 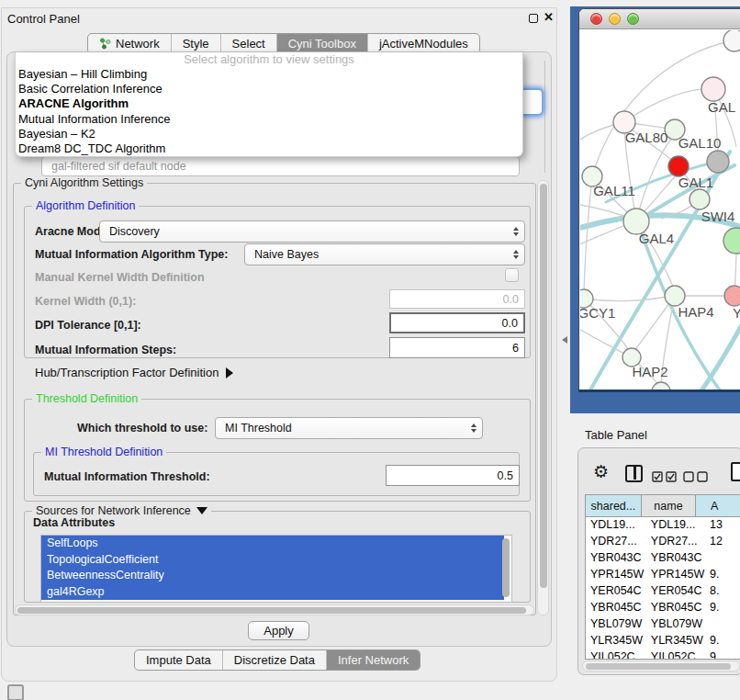 I want to click on table-row: YBR045C YBR045C 9., so click(x=663, y=607).